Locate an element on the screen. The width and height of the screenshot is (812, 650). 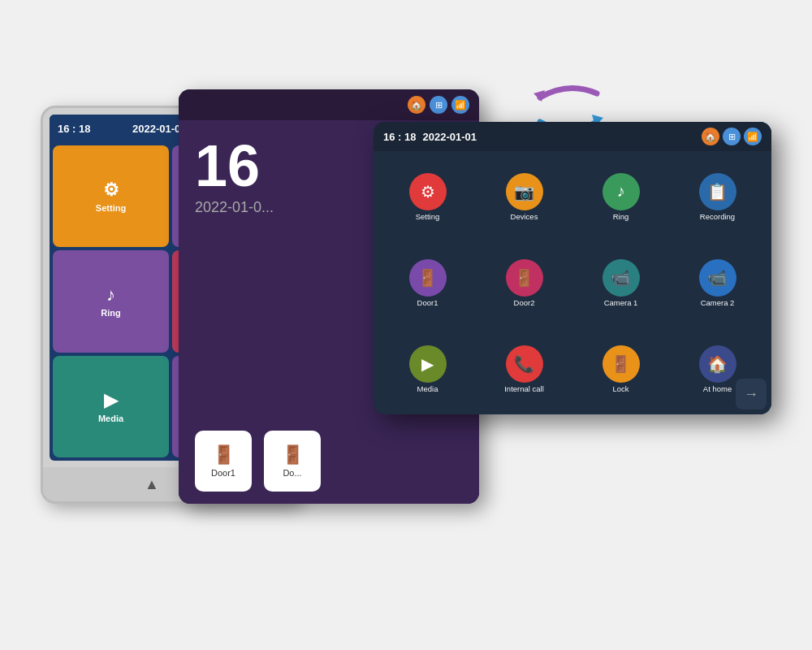
front-monitor-icon: ⊞ is located at coordinates (732, 136).